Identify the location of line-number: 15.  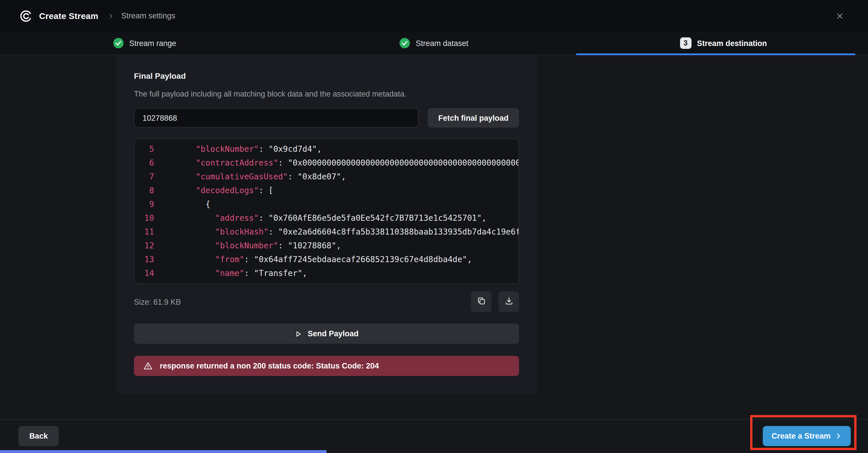
(147, 282).